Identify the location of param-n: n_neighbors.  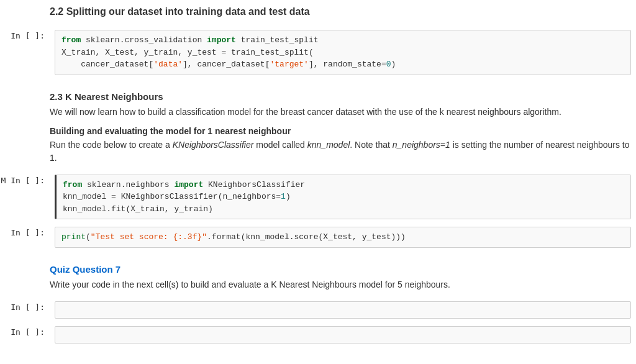
(249, 196).